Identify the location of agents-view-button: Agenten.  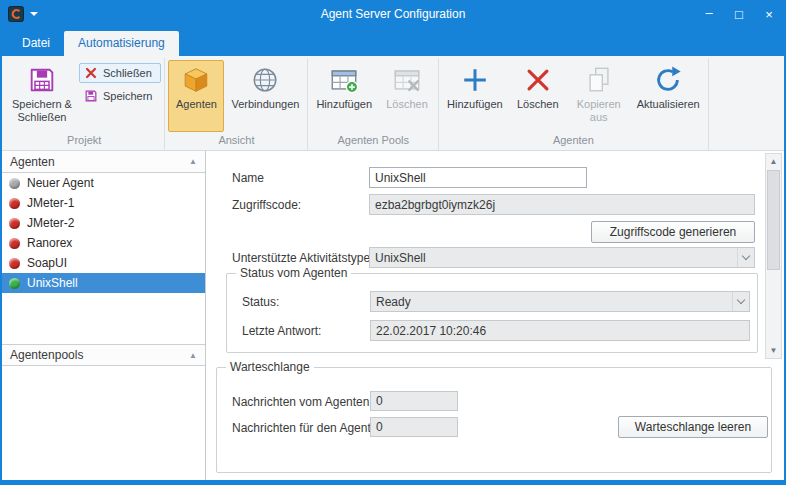
(196, 96).